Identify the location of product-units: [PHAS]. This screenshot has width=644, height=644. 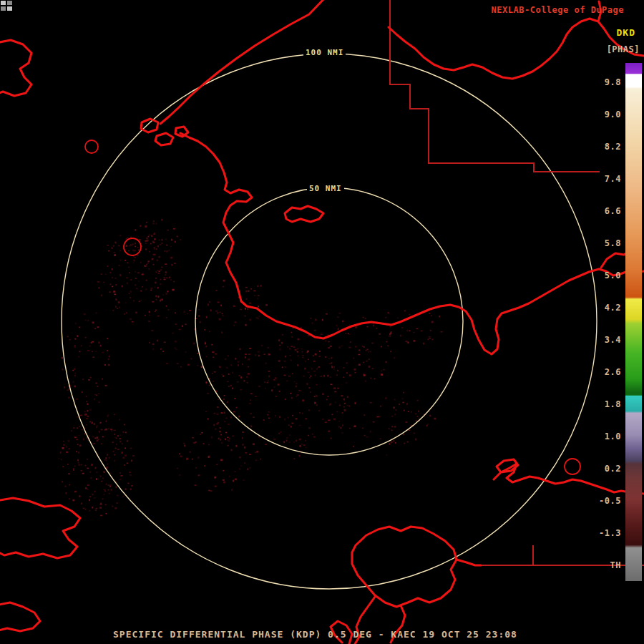
(623, 49).